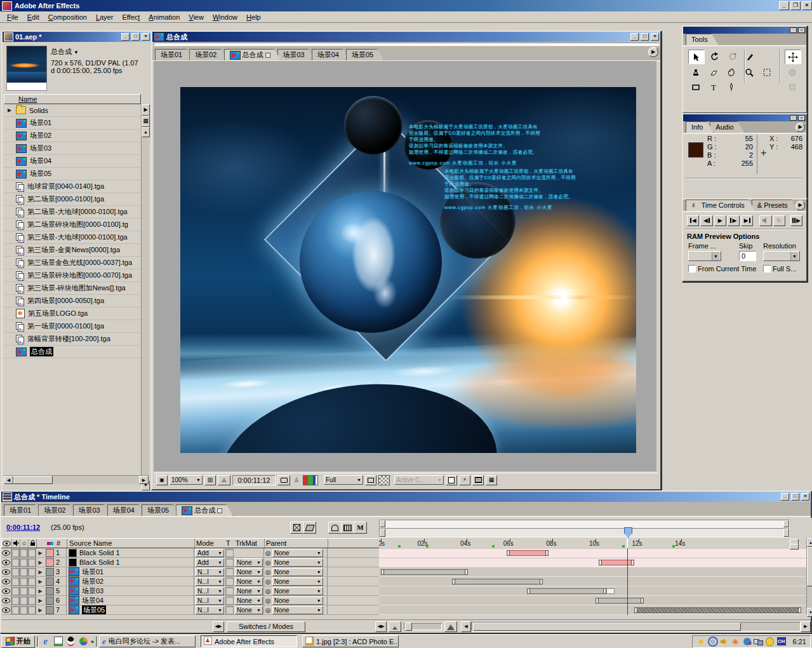  Describe the element at coordinates (72, 250) in the screenshot. I see `project-item: 第三场景-金黄News[0000].tga` at that location.